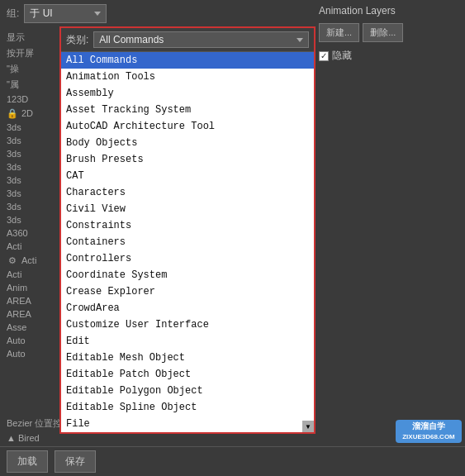 The width and height of the screenshot is (465, 476). What do you see at coordinates (187, 193) in the screenshot?
I see `dropdown-item: Characters` at bounding box center [187, 193].